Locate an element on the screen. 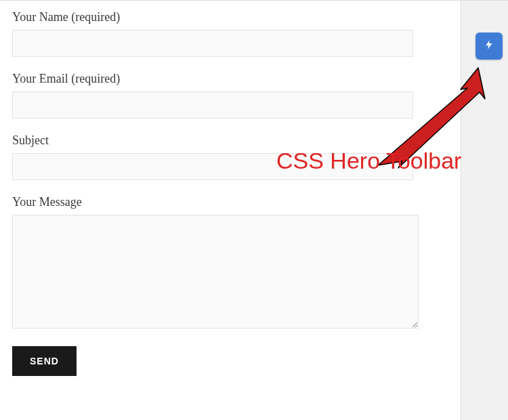  name-input is located at coordinates (213, 43).